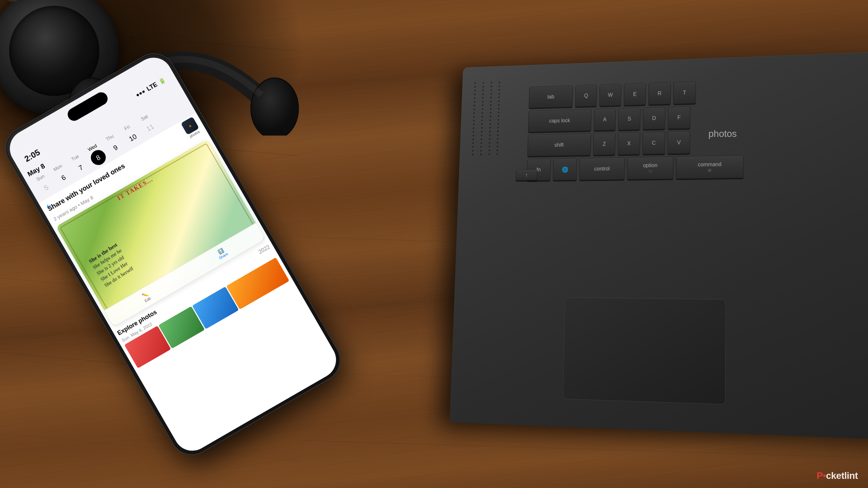  I want to click on key-d: D, so click(654, 119).